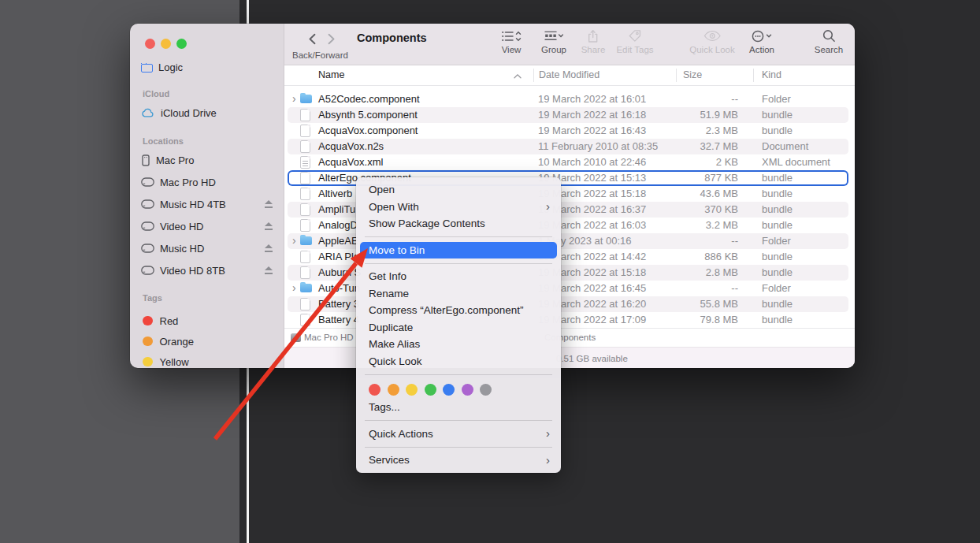 The image size is (980, 543). Describe the element at coordinates (772, 76) in the screenshot. I see `column-header-kind: Kind` at that location.